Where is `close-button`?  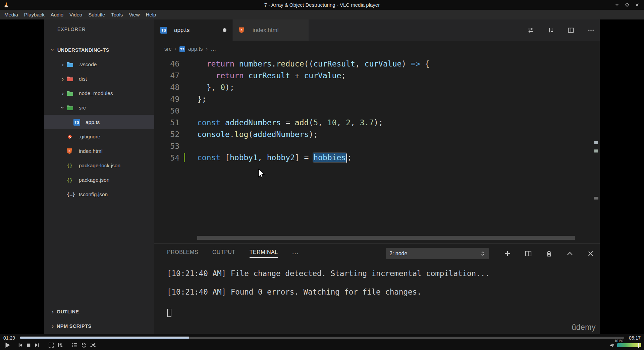 close-button is located at coordinates (637, 5).